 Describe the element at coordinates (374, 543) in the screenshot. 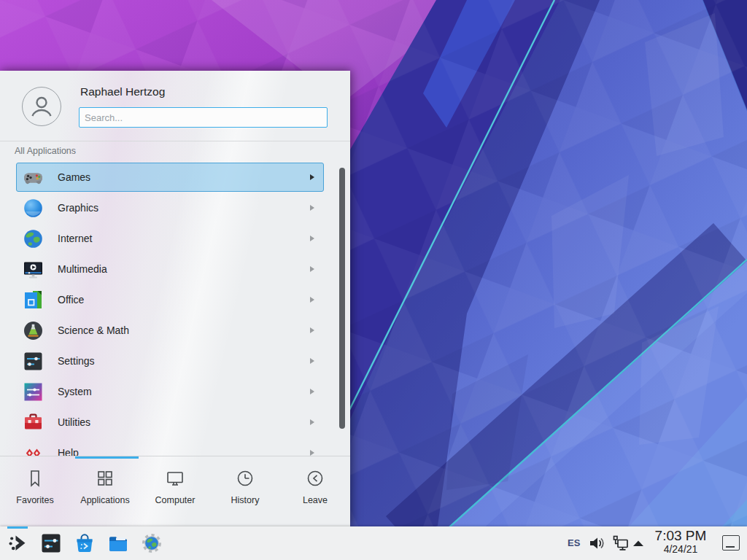

I see `taskbar-panel: ES 7:03 PM 4/24/21` at that location.